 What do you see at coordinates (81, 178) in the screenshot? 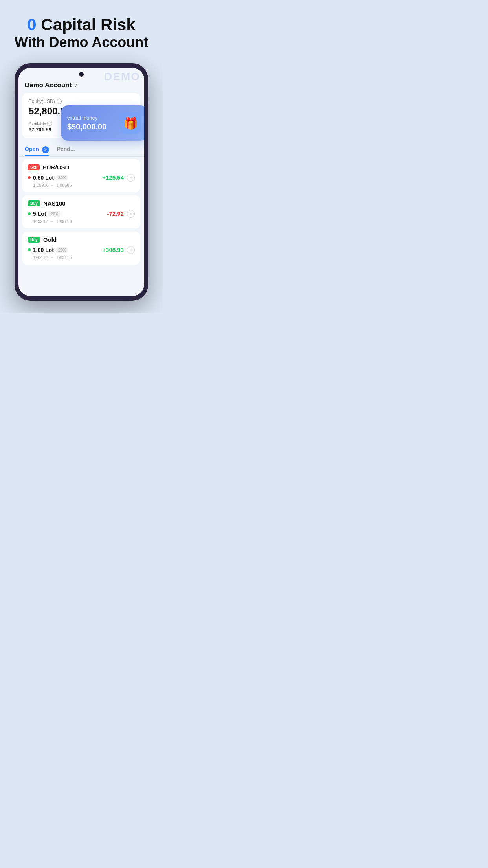
I see `trade-detail-eurusd: 0.50 Lot 30X +125.54 ×` at bounding box center [81, 178].